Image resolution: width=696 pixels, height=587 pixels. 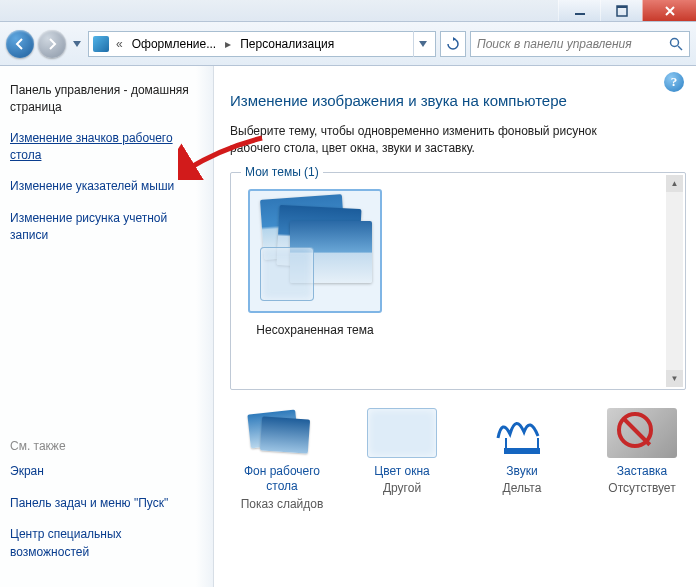 What do you see at coordinates (522, 488) in the screenshot?
I see `sounds-value: Дельта` at bounding box center [522, 488].